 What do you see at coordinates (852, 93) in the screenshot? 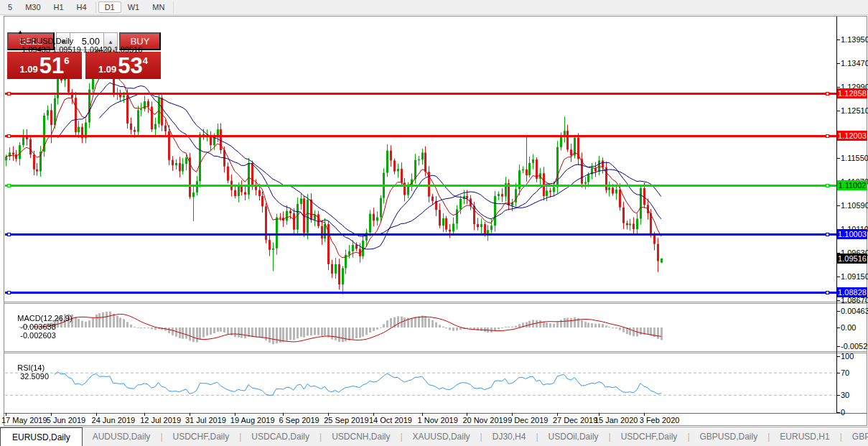
I see `level-price-label: 1.12858` at bounding box center [852, 93].